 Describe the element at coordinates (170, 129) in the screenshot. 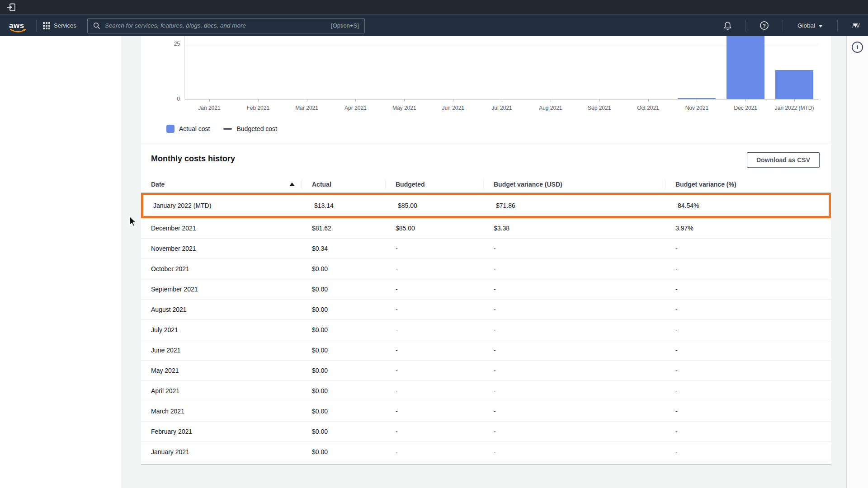

I see `legend-swatch-actual-cost` at that location.